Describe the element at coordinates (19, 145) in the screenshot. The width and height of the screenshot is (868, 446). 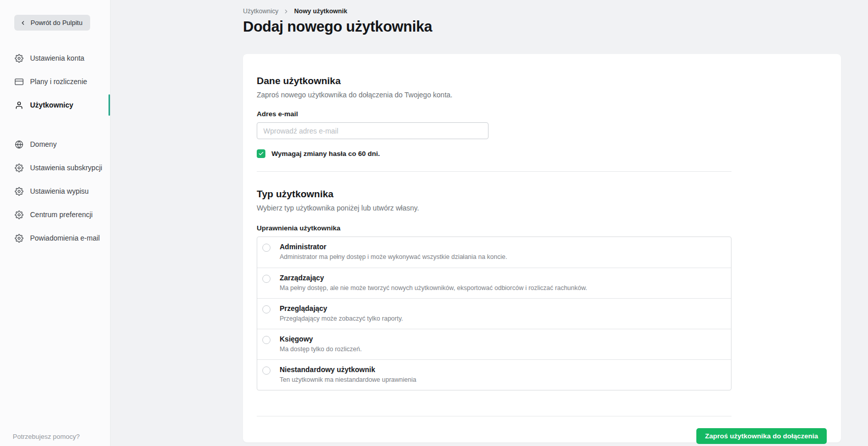
I see `globe-icon` at that location.